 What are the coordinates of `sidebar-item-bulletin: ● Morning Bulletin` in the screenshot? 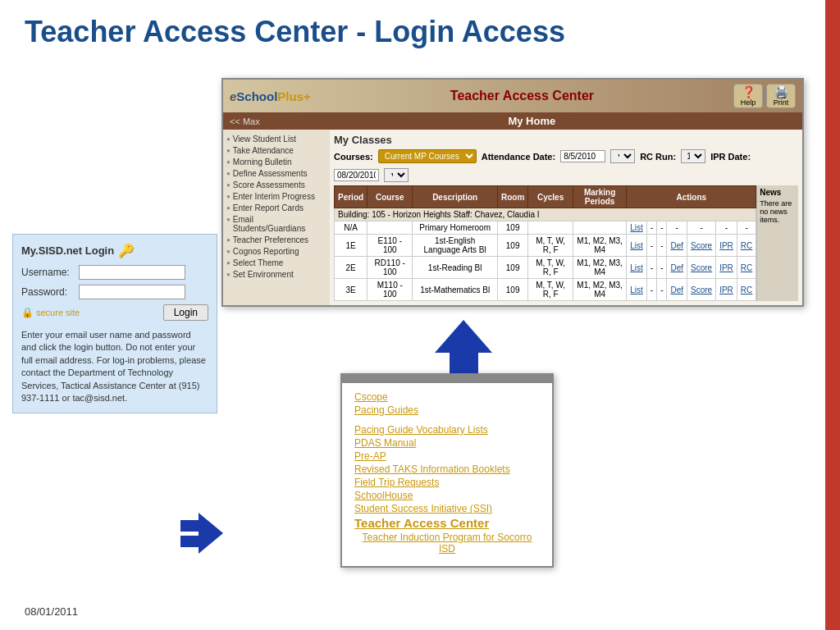 It's located at (276, 162).